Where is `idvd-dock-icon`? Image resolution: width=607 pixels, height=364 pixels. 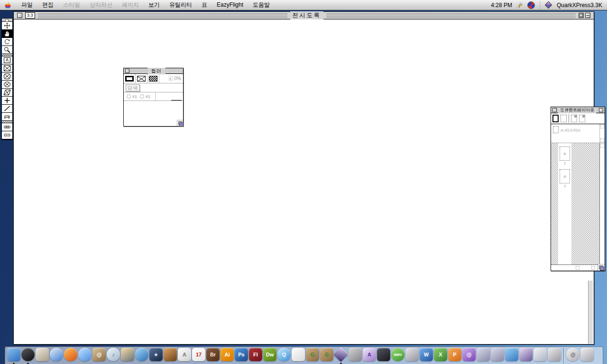
idvd-dock-icon is located at coordinates (142, 355).